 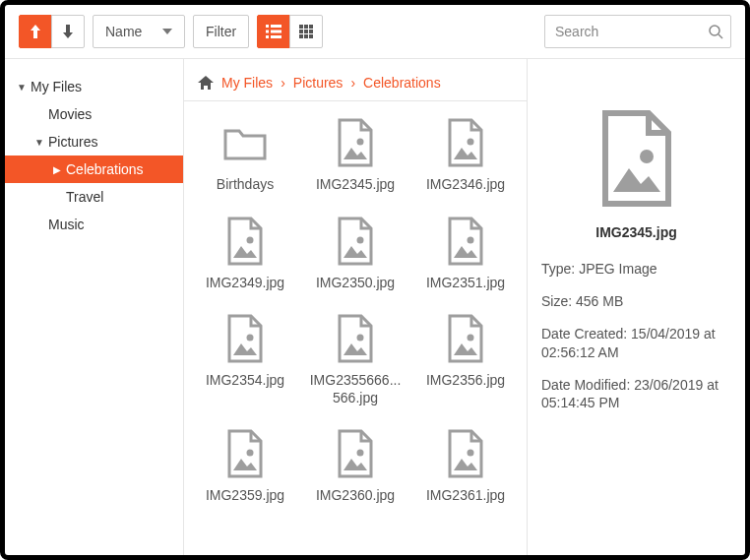 What do you see at coordinates (245, 155) in the screenshot?
I see `folder-item: Birthdays` at bounding box center [245, 155].